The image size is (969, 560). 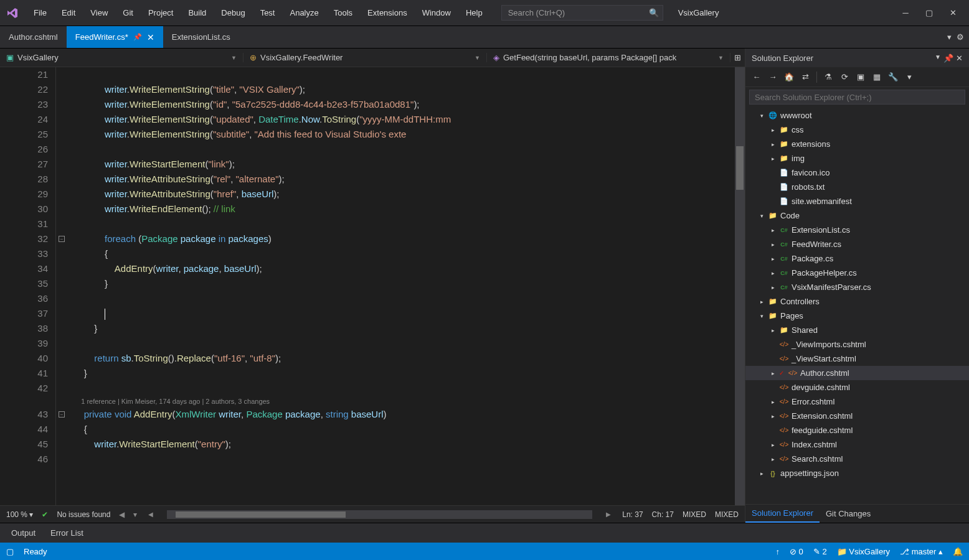 What do you see at coordinates (857, 244) in the screenshot?
I see `tree-item: ▸C#FeedWriter.cs` at bounding box center [857, 244].